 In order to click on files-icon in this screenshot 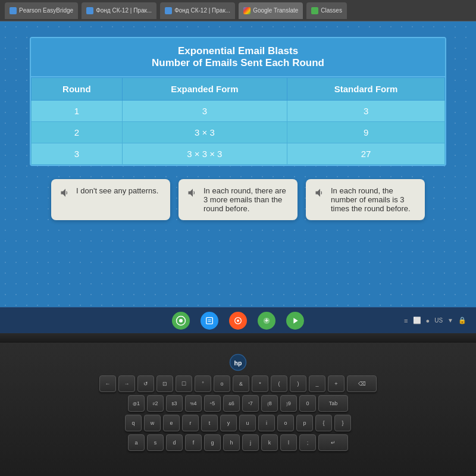, I will do `click(209, 321)`.